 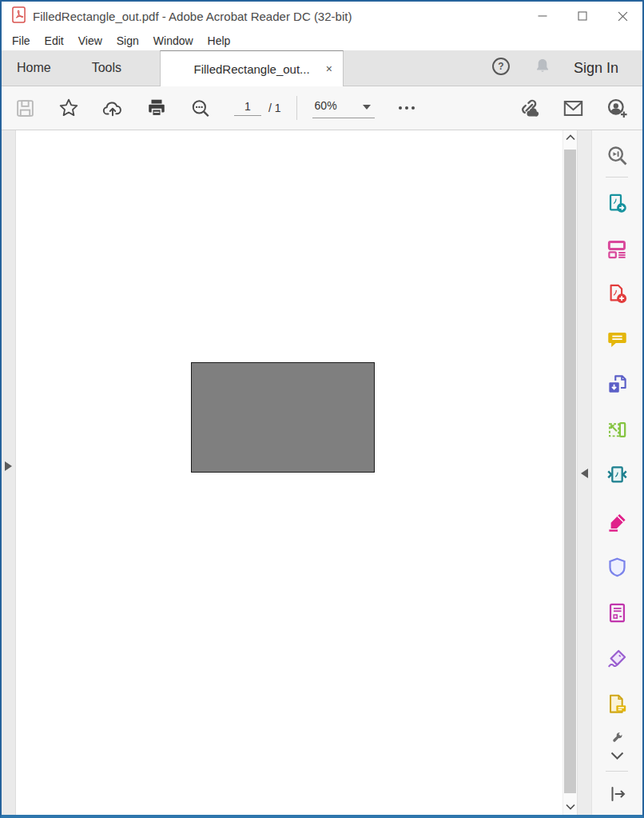 What do you see at coordinates (618, 293) in the screenshot?
I see `create-pdf-icon` at bounding box center [618, 293].